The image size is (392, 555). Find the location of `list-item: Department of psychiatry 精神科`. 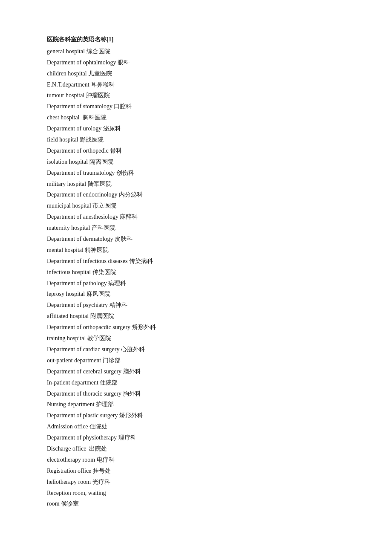

list-item: Department of psychiatry 精神科 is located at coordinates (196, 305).